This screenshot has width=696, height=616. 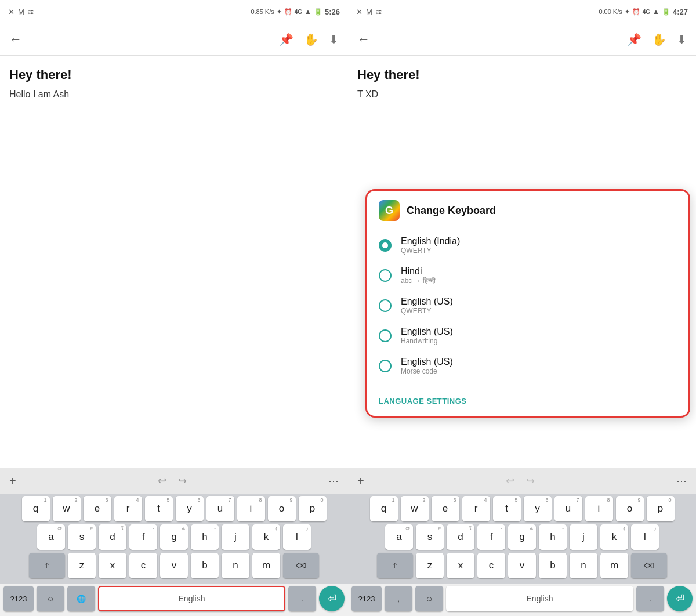 What do you see at coordinates (528, 306) in the screenshot?
I see `dialog-option-english-us-qwerty: English (US) QWERTY` at bounding box center [528, 306].